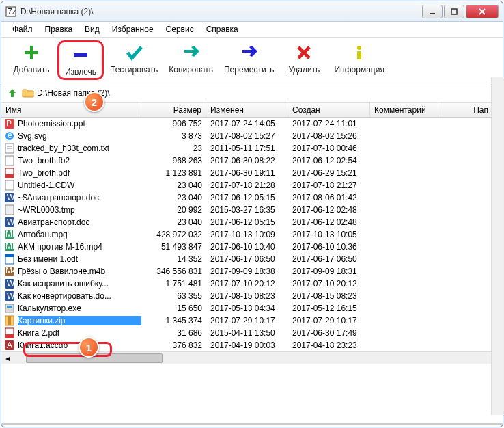 The width and height of the screenshot is (504, 428). Describe the element at coordinates (252, 93) in the screenshot. I see `path-bar: D:\Новая папка (2)\` at that location.